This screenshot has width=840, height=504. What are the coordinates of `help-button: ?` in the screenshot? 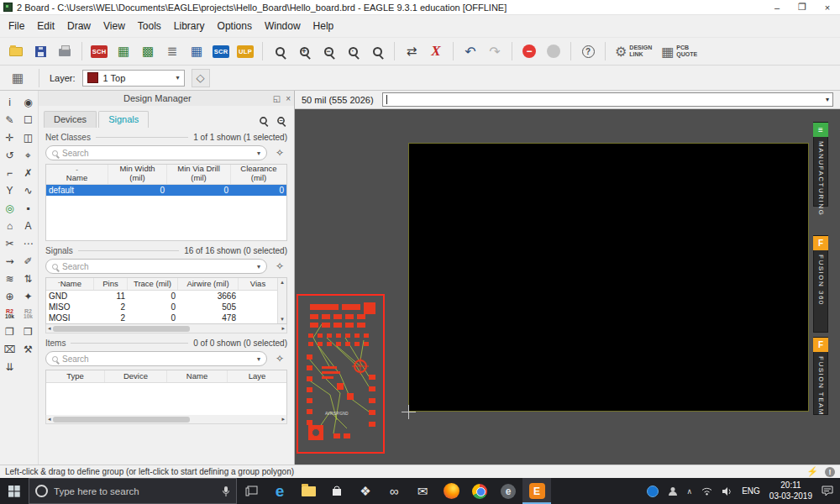 It's located at (588, 51).